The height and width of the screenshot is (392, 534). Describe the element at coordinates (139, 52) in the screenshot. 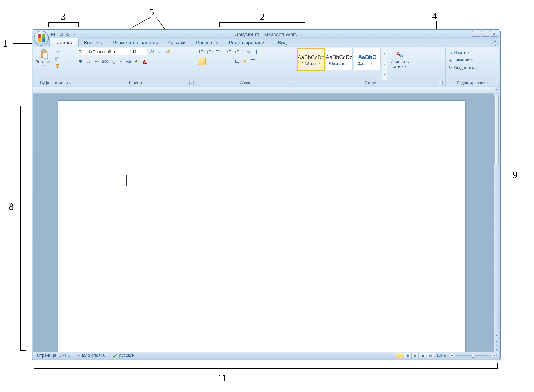

I see `font-size-combo: 11▾` at that location.